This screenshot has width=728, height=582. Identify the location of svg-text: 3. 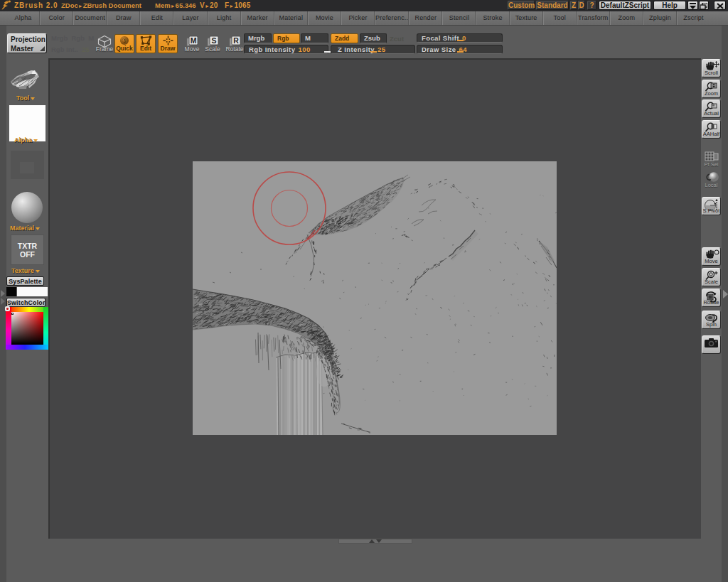
(124, 41).